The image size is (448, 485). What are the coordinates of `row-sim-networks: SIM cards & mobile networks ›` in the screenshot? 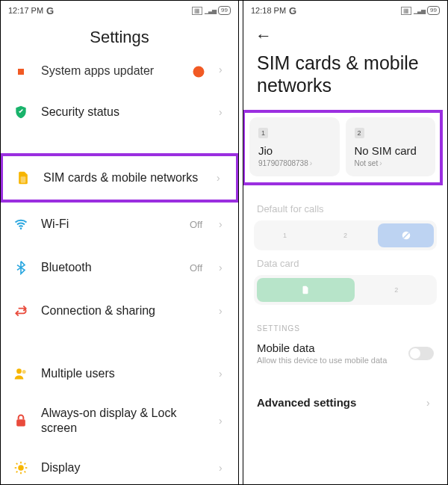 It's located at (119, 178).